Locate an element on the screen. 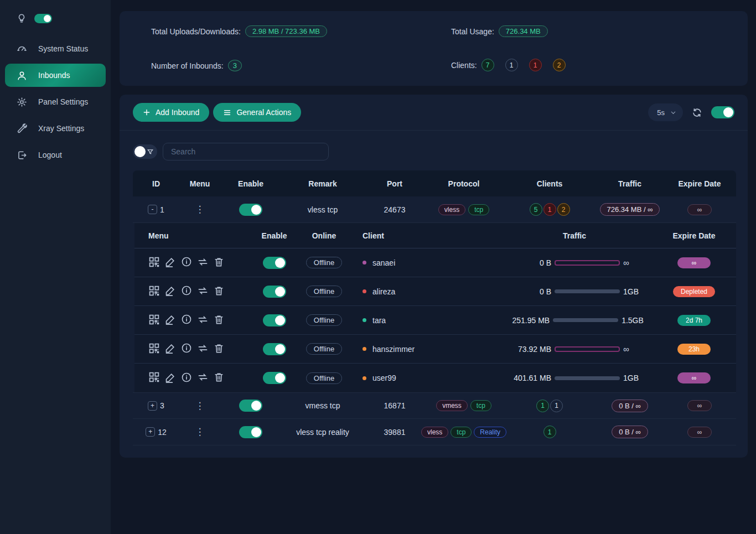 The image size is (756, 534). search-row is located at coordinates (434, 148).